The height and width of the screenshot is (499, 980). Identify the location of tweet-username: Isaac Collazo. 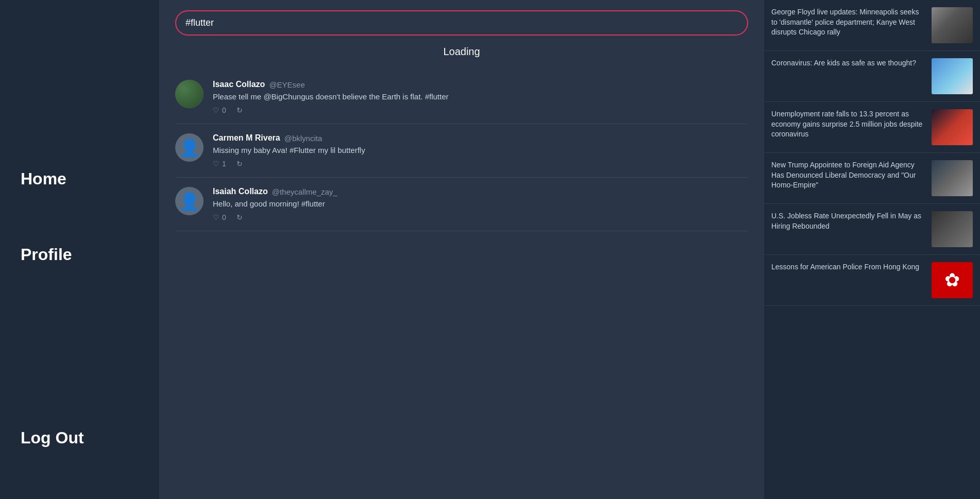
(239, 84).